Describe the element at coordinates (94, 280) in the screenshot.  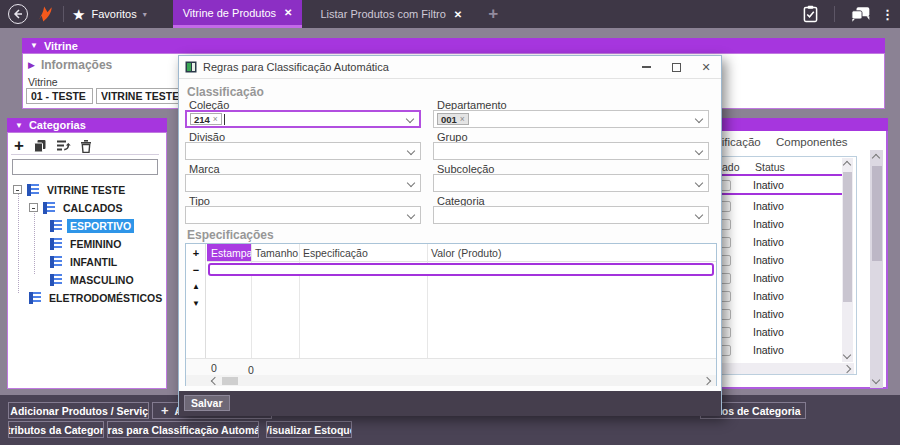
I see `tree-item-masculino: MASCULINO` at that location.